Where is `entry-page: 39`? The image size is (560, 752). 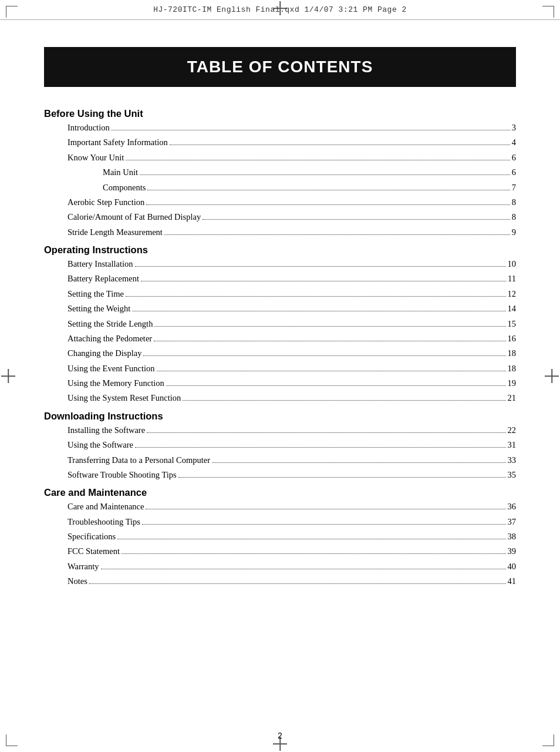 entry-page: 39 is located at coordinates (512, 551).